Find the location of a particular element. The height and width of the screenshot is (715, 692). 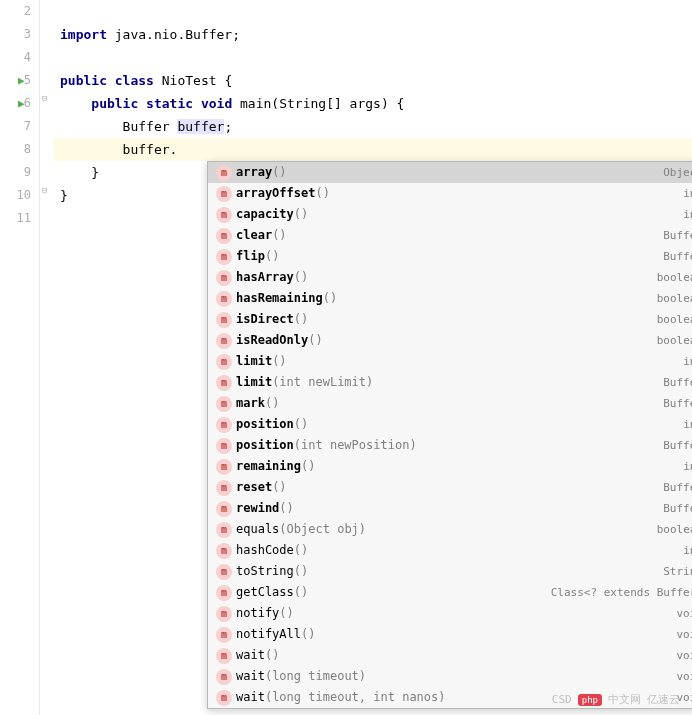

autocomplete-item: mnotifyAll()void is located at coordinates (450, 634).